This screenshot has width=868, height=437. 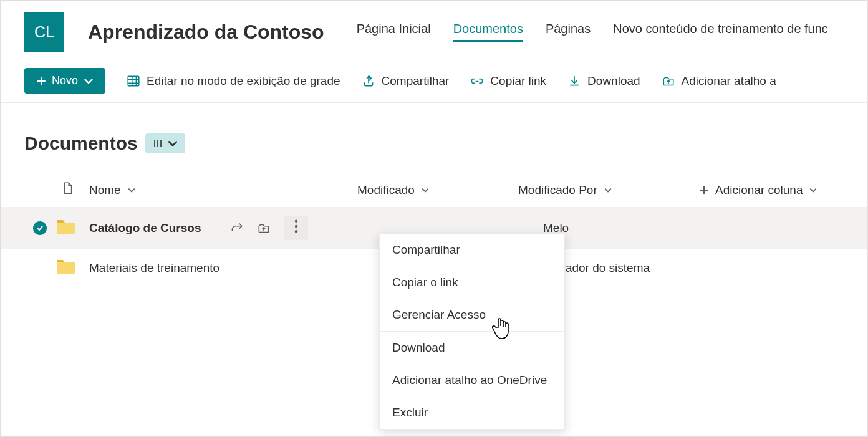 I want to click on grid-icon, so click(x=133, y=81).